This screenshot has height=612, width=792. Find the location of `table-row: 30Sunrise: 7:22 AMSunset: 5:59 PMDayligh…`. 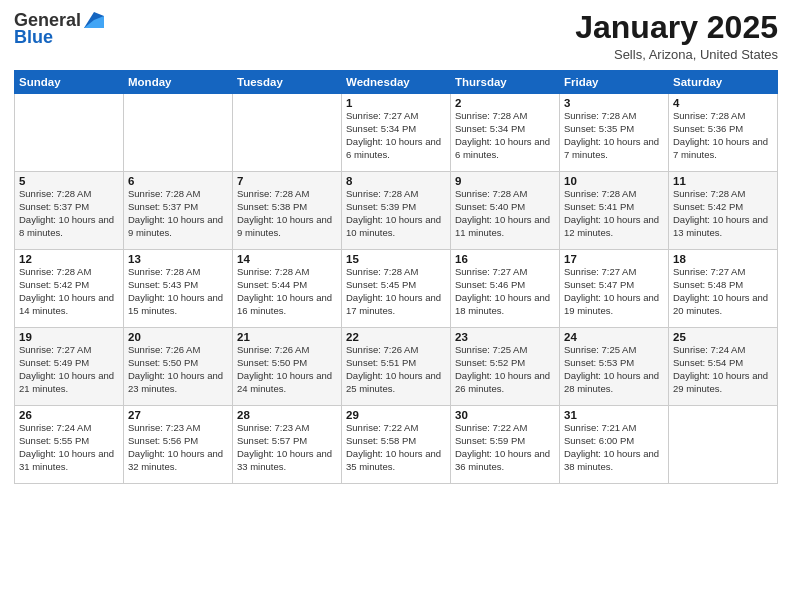

table-row: 30Sunrise: 7:22 AMSunset: 5:59 PMDayligh… is located at coordinates (506, 445).